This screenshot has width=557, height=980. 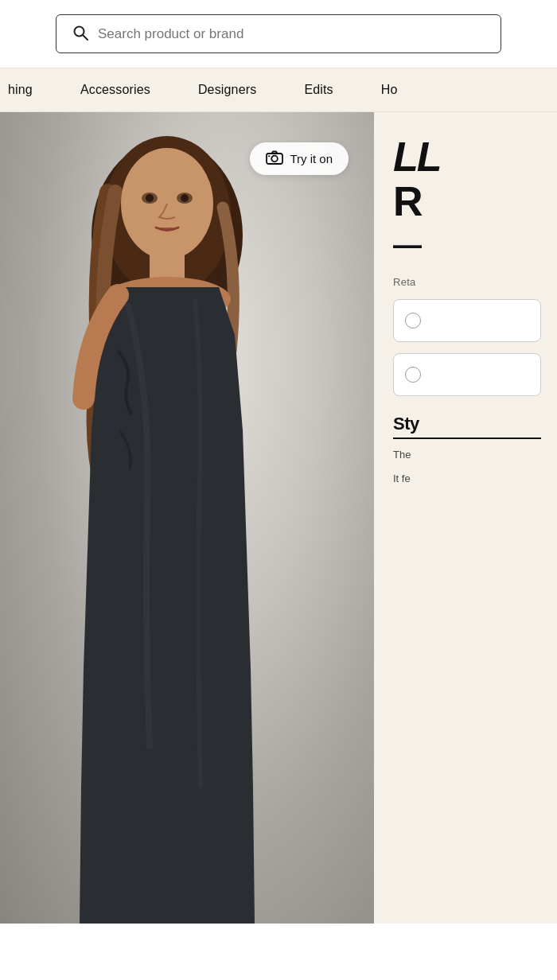 What do you see at coordinates (80, 33) in the screenshot?
I see `search-icon` at bounding box center [80, 33].